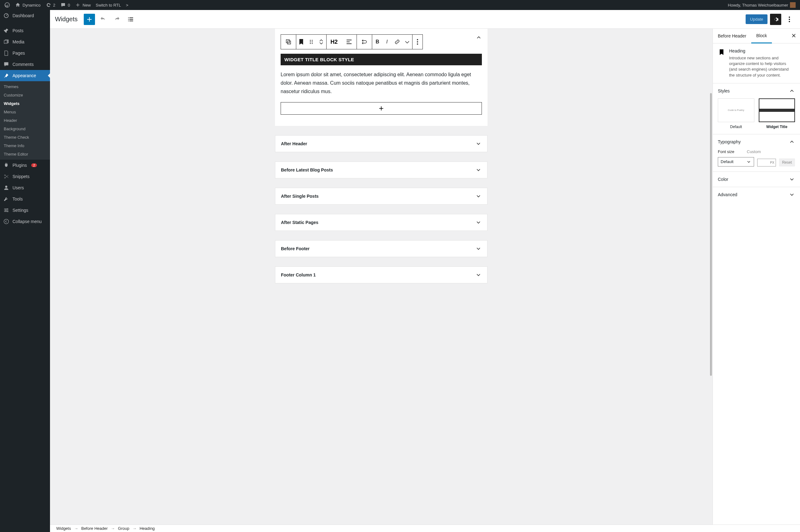 This screenshot has height=532, width=800. Describe the element at coordinates (794, 36) in the screenshot. I see `close-inspector-button` at that location.